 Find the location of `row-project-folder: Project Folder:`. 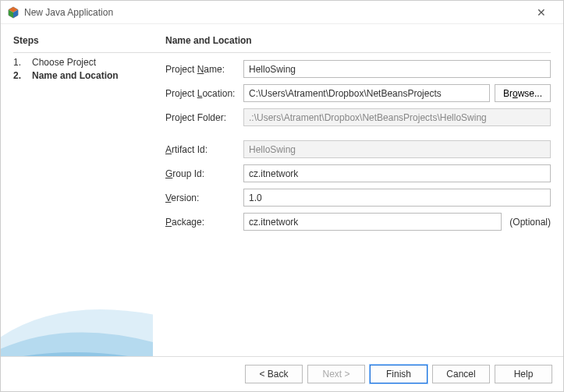

row-project-folder: Project Folder: is located at coordinates (358, 117).